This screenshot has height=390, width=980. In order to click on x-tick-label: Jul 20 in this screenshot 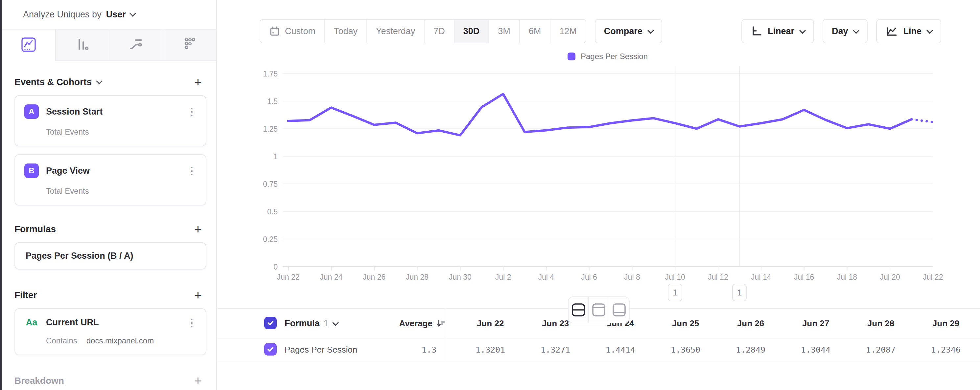, I will do `click(890, 277)`.